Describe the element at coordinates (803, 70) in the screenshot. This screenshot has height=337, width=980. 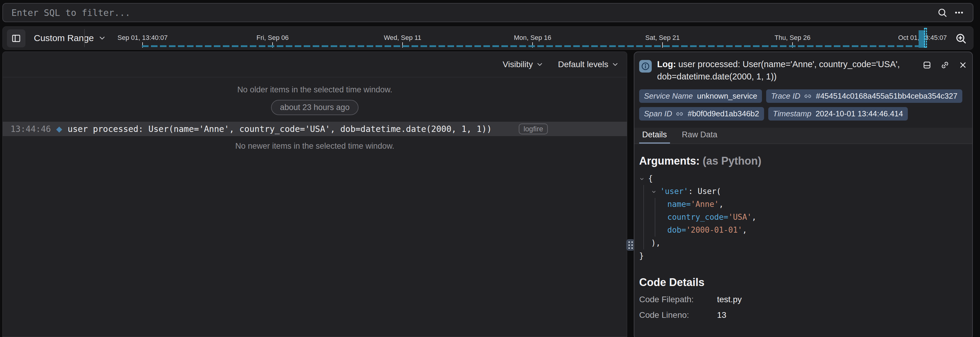
I see `detail-header: Log: user processed: User(name='Anne', c…` at that location.